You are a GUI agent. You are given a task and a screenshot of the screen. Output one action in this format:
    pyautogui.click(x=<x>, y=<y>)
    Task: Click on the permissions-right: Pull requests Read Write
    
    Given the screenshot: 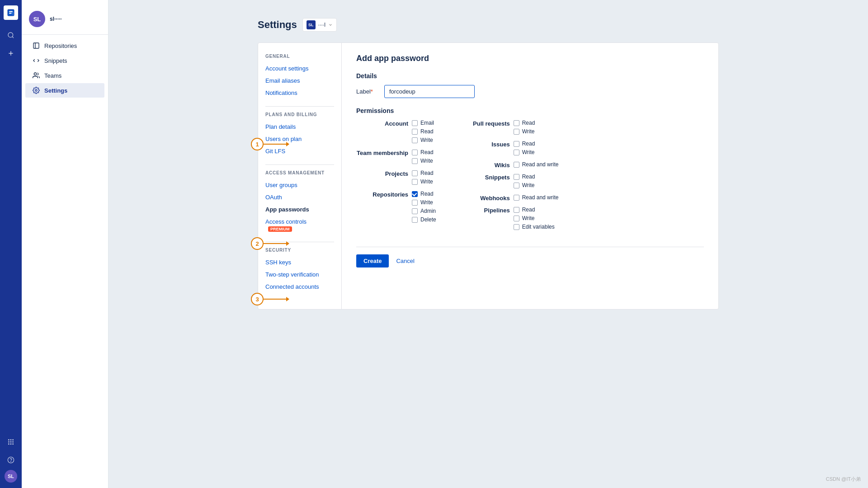 What is the action you would take?
    pyautogui.click(x=508, y=178)
    